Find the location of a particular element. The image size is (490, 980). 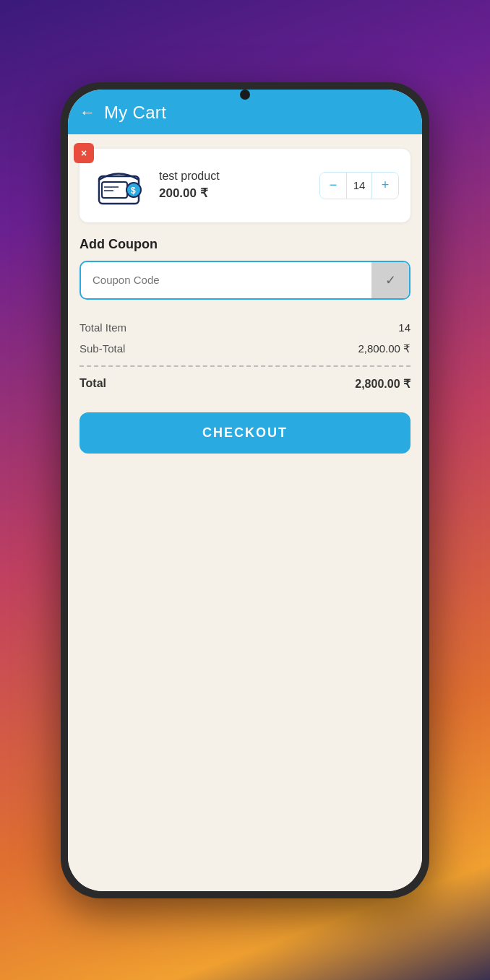

back-button: ← is located at coordinates (87, 113).